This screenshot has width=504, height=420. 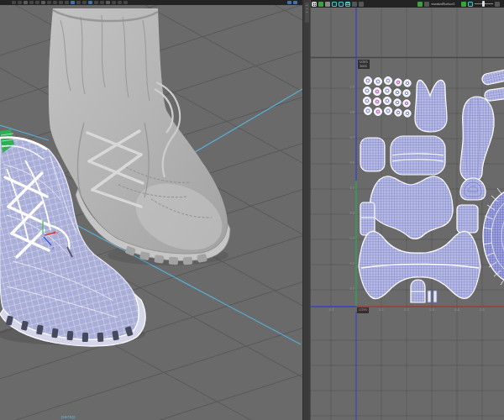 What do you see at coordinates (407, 3) in the screenshot?
I see `uv-toolbar-cropped: standardSurface1` at bounding box center [407, 3].